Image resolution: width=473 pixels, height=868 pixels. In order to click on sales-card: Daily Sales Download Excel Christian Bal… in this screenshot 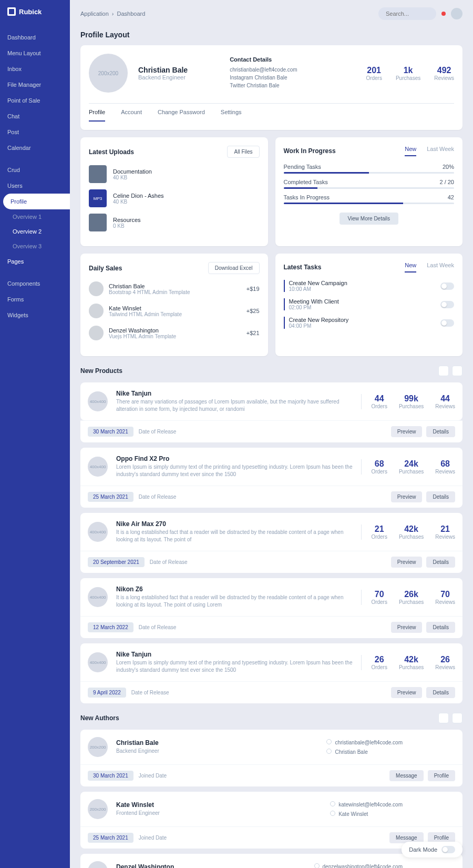, I will do `click(174, 305)`.